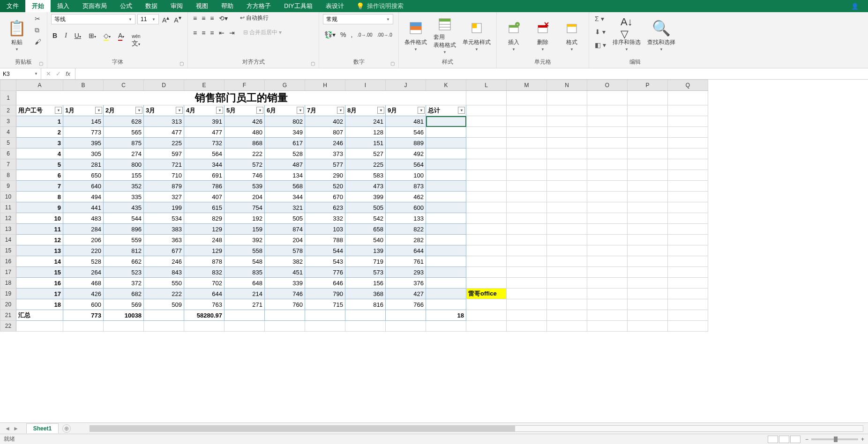  I want to click on table-cell: 3, so click(40, 143).